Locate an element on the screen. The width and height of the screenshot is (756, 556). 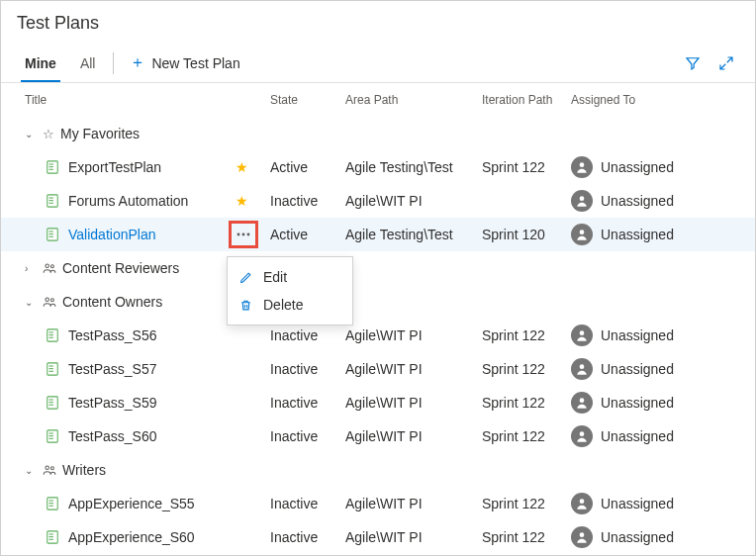
group-row: ›Content Reviewers is located at coordinates (378, 268).